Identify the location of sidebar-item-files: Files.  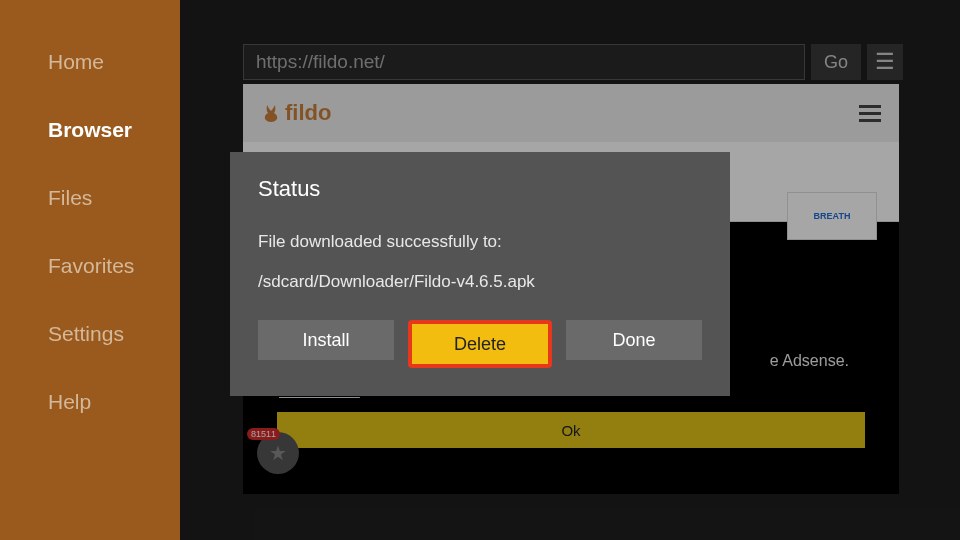
(114, 198).